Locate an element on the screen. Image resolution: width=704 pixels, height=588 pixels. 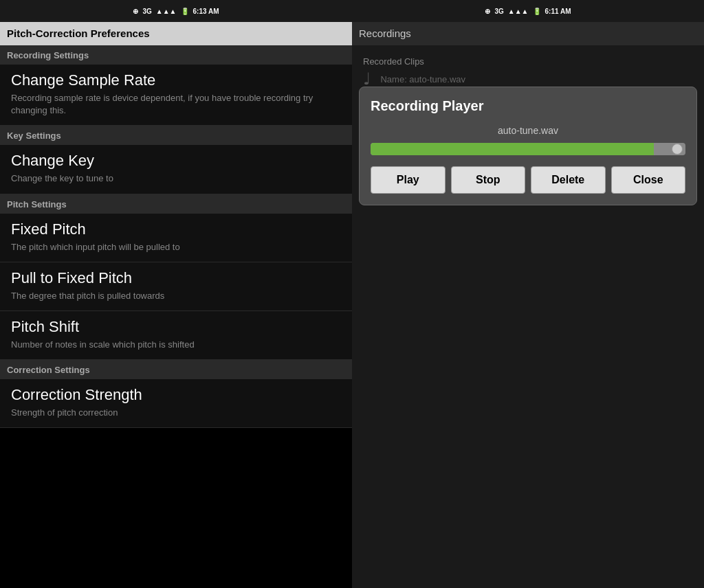
play-button: Play is located at coordinates (408, 180).